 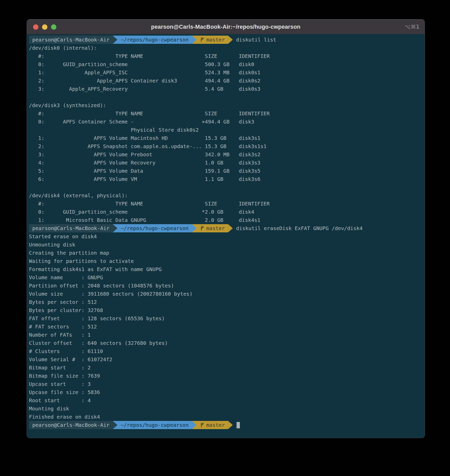 I want to click on minimize-button, so click(x=45, y=27).